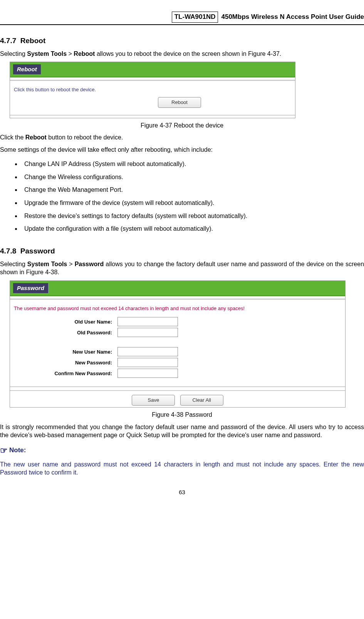  Describe the element at coordinates (182, 451) in the screenshot. I see `note-heading: ☞Note:` at that location.